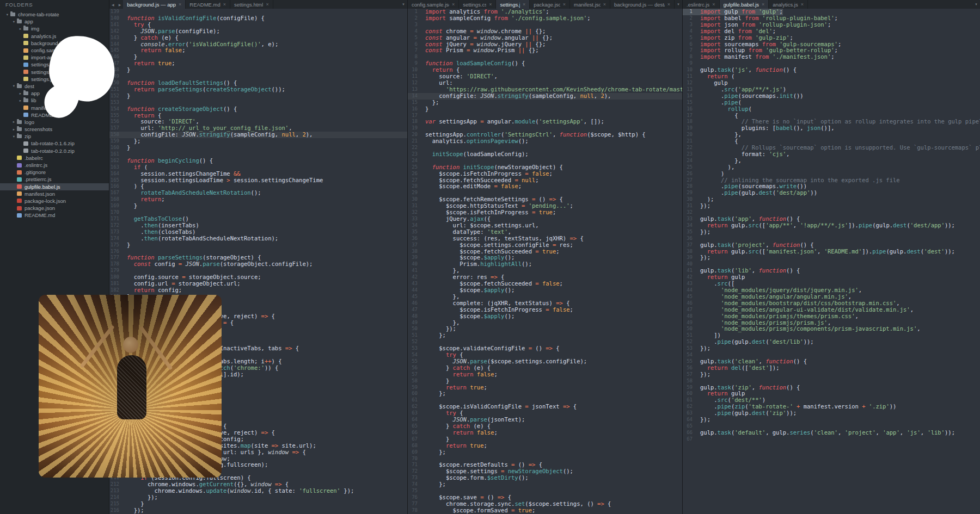  I want to click on code-line-162: 162function beginCycling() {, so click(258, 161).